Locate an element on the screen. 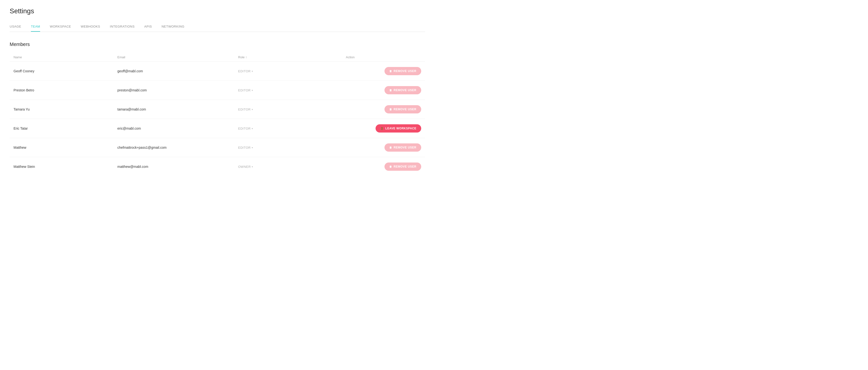 The image size is (868, 370). member-email-4: eric@mabl.com is located at coordinates (176, 129).